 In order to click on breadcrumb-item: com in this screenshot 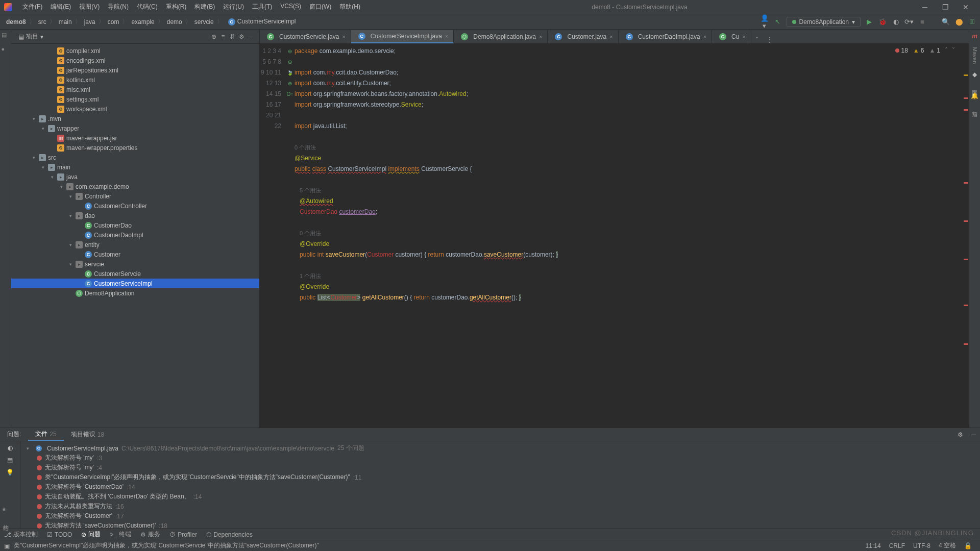, I will do `click(113, 22)`.